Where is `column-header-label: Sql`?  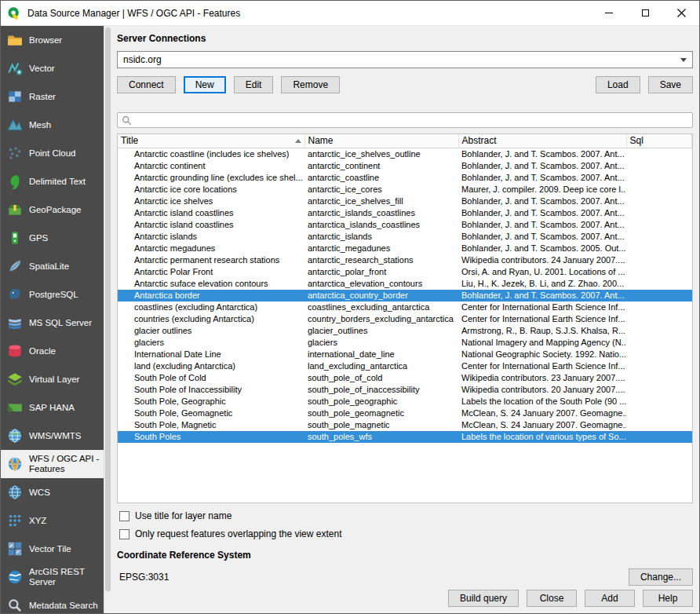
column-header-label: Sql is located at coordinates (637, 141).